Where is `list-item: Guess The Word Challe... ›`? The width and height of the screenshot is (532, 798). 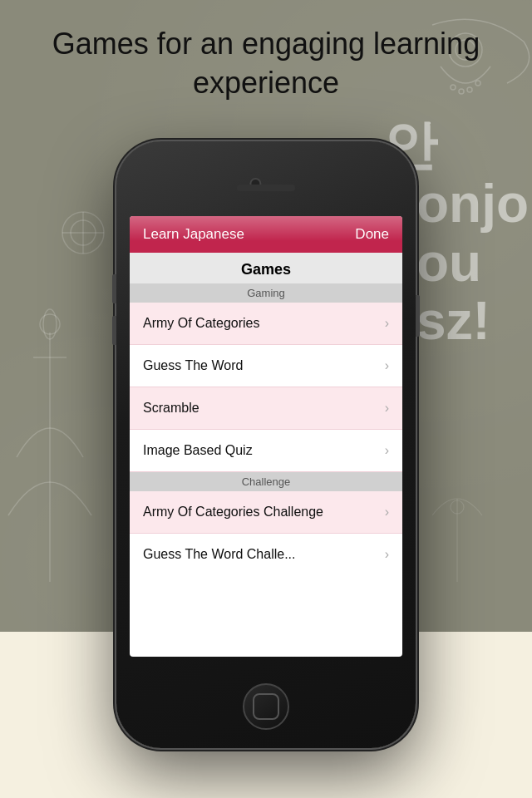
list-item: Guess The Word Challe... › is located at coordinates (266, 554).